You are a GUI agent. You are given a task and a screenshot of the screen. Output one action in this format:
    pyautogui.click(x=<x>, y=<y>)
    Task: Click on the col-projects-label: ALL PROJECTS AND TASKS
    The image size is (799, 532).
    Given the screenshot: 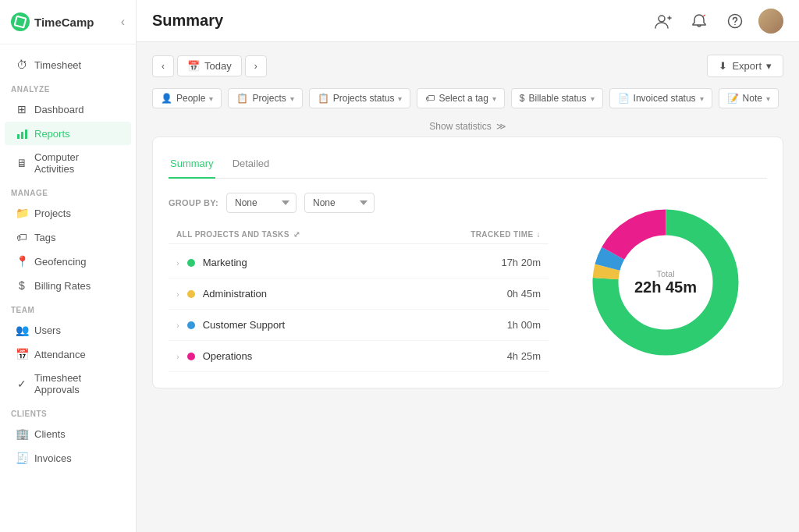 What is the action you would take?
    pyautogui.click(x=233, y=234)
    